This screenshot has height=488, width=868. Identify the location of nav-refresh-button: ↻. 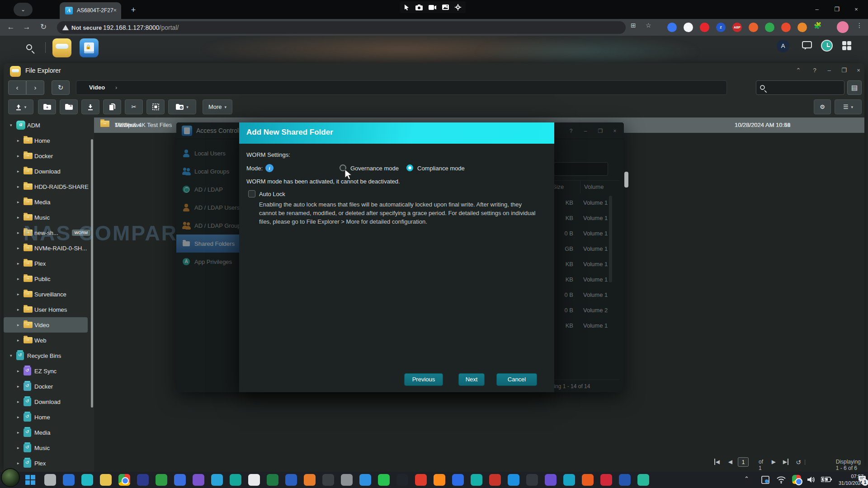
(61, 88).